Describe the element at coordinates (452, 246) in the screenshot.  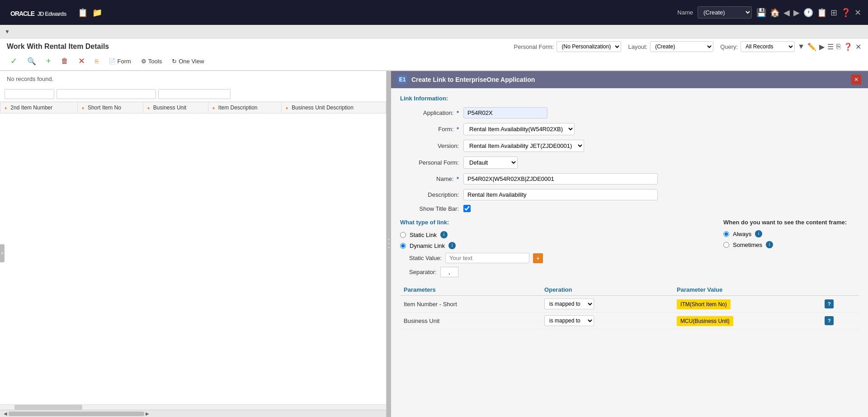
I see `dynamic-link-info-icon: i` at that location.